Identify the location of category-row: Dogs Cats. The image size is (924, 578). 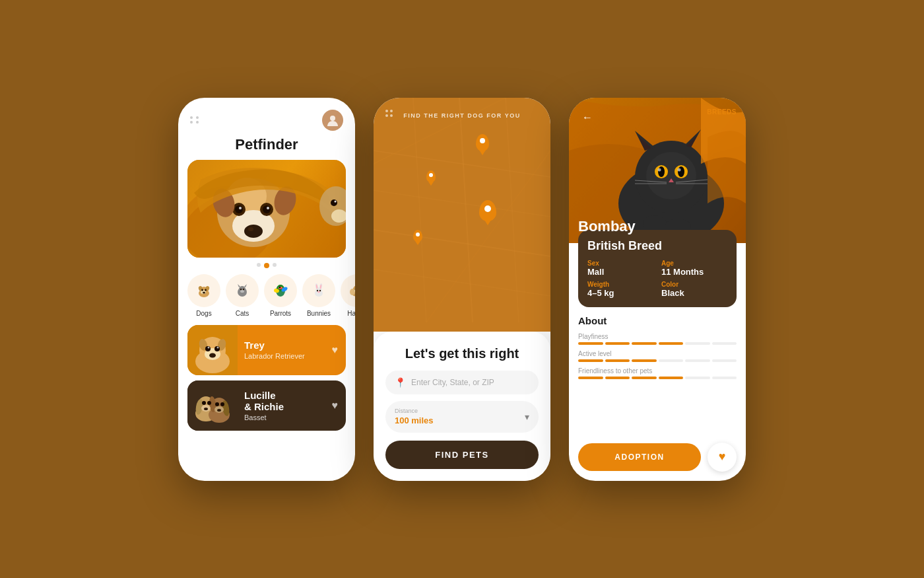
(267, 296).